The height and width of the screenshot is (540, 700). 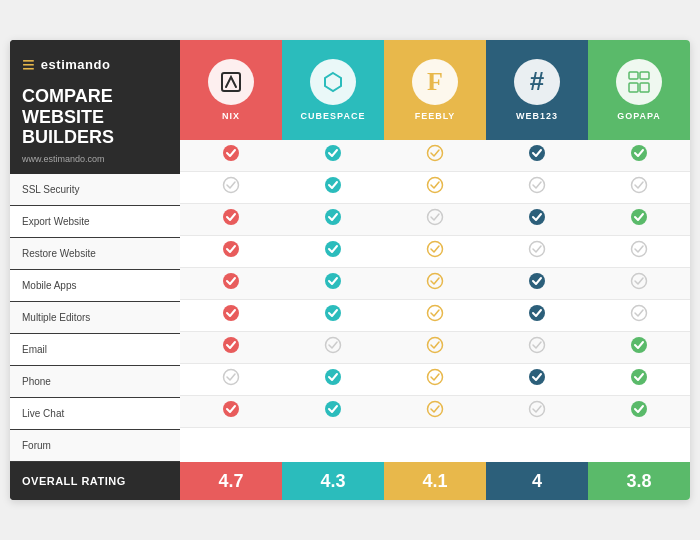 What do you see at coordinates (56, 318) in the screenshot?
I see `feature-label: Multiple Editors` at bounding box center [56, 318].